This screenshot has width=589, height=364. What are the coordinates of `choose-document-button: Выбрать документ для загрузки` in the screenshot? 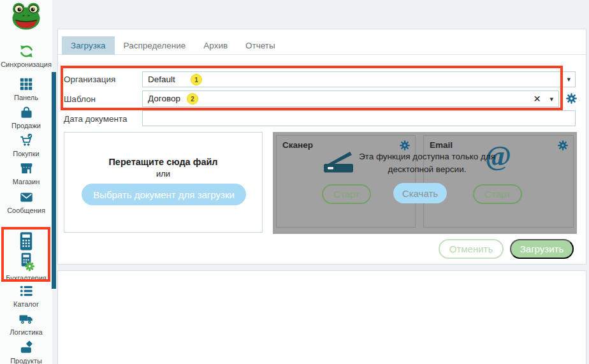 It's located at (164, 194).